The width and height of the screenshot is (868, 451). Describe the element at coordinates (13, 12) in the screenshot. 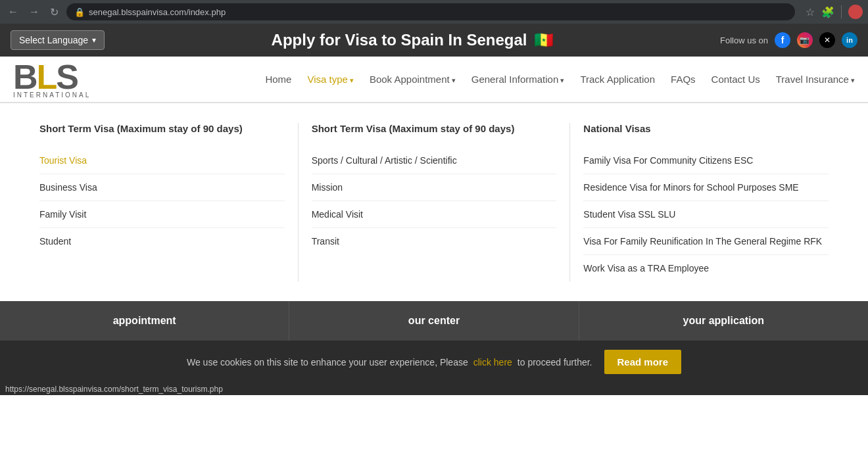

I see `back-button: ←` at that location.